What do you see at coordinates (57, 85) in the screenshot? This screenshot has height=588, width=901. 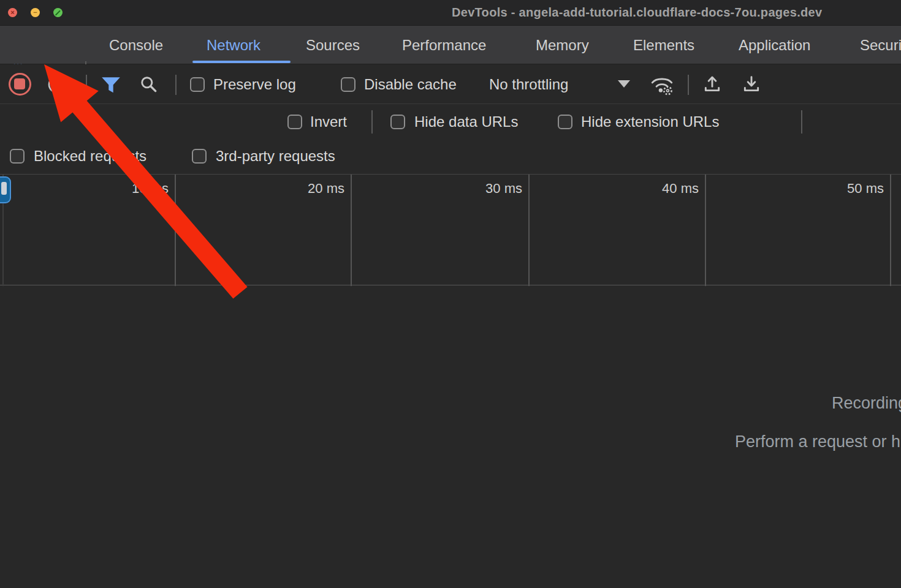 I see `clear-icon` at bounding box center [57, 85].